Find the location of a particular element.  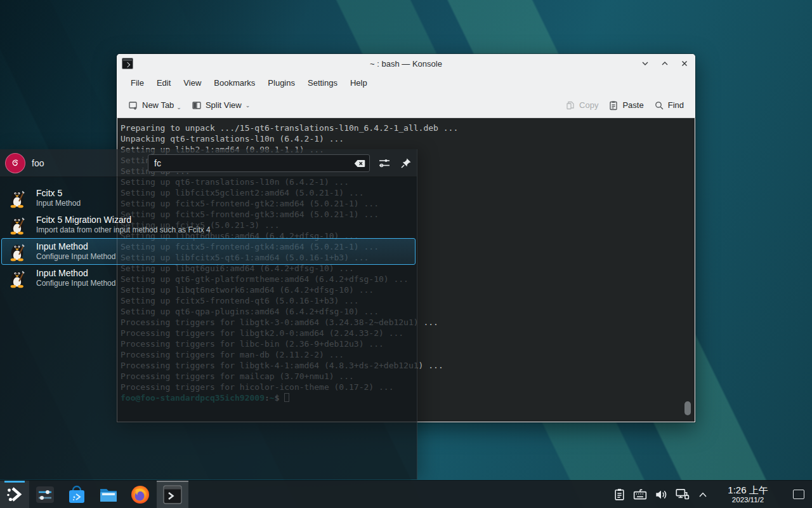

menu-help: Help is located at coordinates (359, 83).